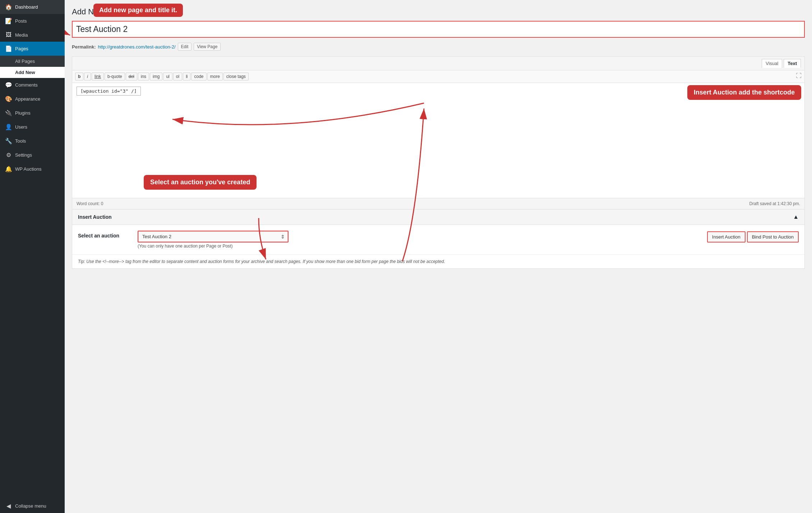 This screenshot has width=812, height=513. I want to click on permalink-url: http://greatdrones.com/test-auction-2/, so click(137, 47).